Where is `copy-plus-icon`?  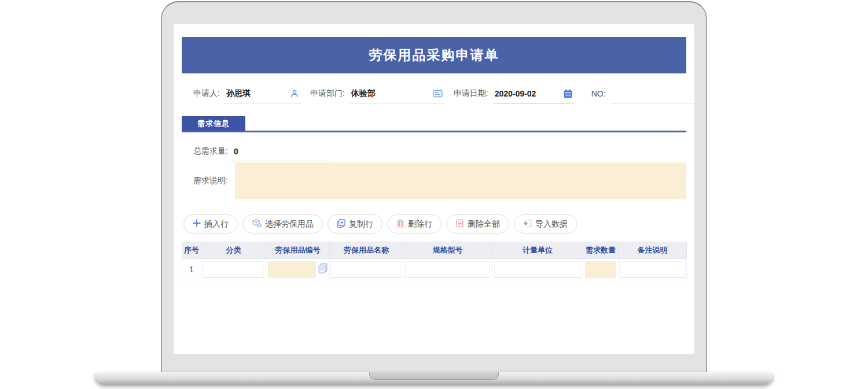
copy-plus-icon is located at coordinates (341, 224).